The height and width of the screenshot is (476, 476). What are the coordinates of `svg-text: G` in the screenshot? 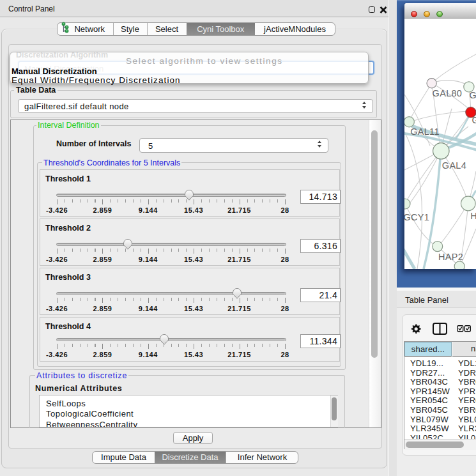 It's located at (474, 120).